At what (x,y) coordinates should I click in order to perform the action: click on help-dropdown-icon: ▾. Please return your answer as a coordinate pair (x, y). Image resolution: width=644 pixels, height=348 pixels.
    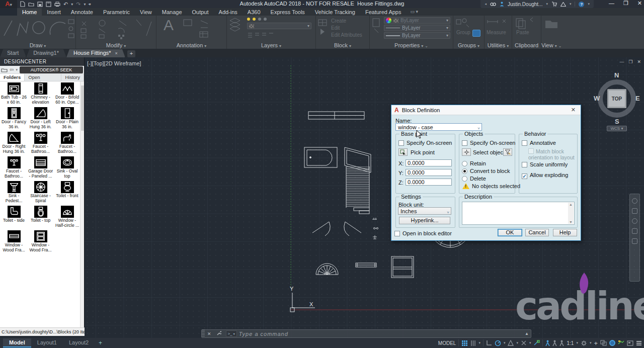
    Looking at the image, I should click on (589, 4).